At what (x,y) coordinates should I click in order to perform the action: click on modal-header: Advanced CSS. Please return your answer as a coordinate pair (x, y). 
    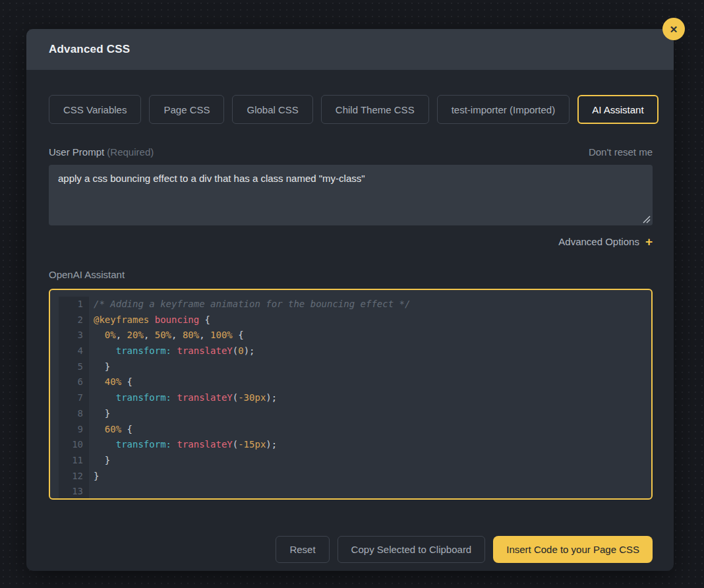
    Looking at the image, I should click on (350, 49).